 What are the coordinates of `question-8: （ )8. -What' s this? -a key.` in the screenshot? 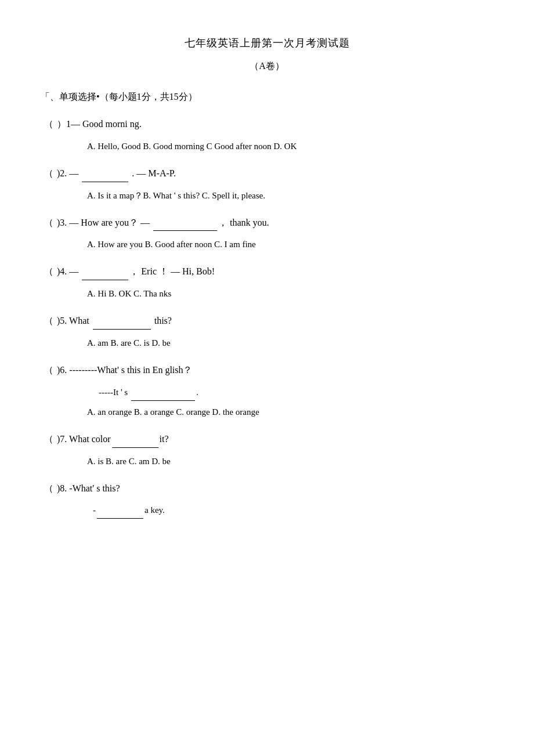 It's located at (267, 500).